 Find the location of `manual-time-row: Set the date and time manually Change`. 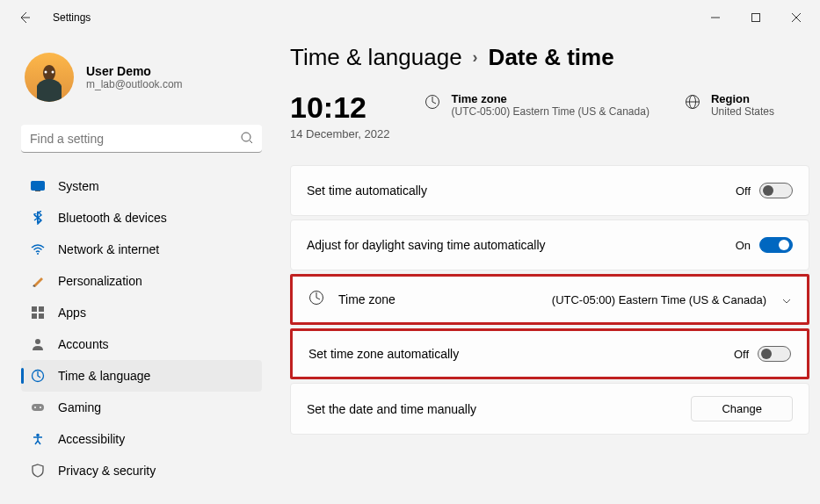

manual-time-row: Set the date and time manually Change is located at coordinates (550, 409).